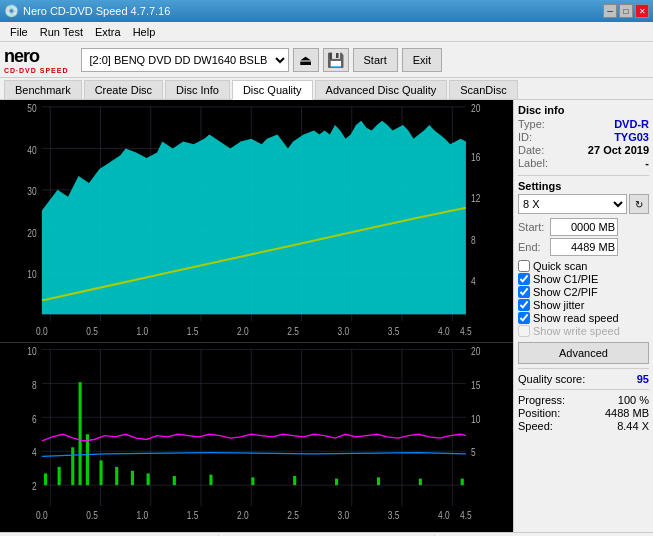 The image size is (653, 536). I want to click on label-key: Label:, so click(533, 163).